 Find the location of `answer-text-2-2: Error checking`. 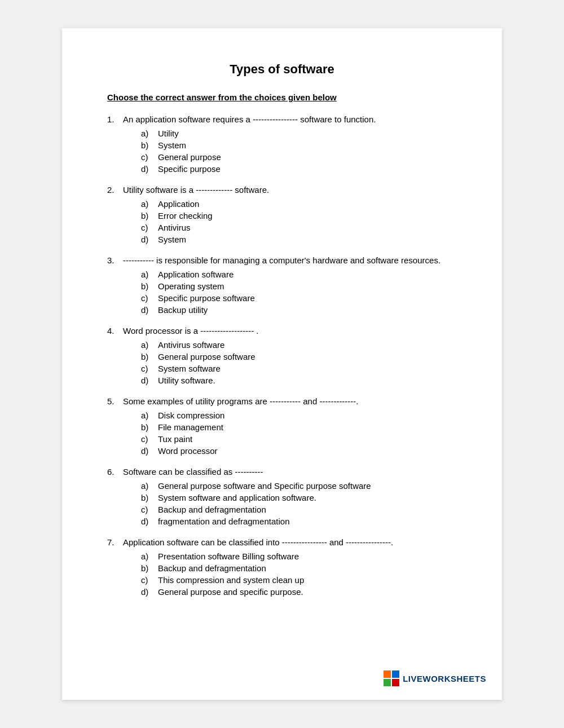

answer-text-2-2: Error checking is located at coordinates (185, 215).